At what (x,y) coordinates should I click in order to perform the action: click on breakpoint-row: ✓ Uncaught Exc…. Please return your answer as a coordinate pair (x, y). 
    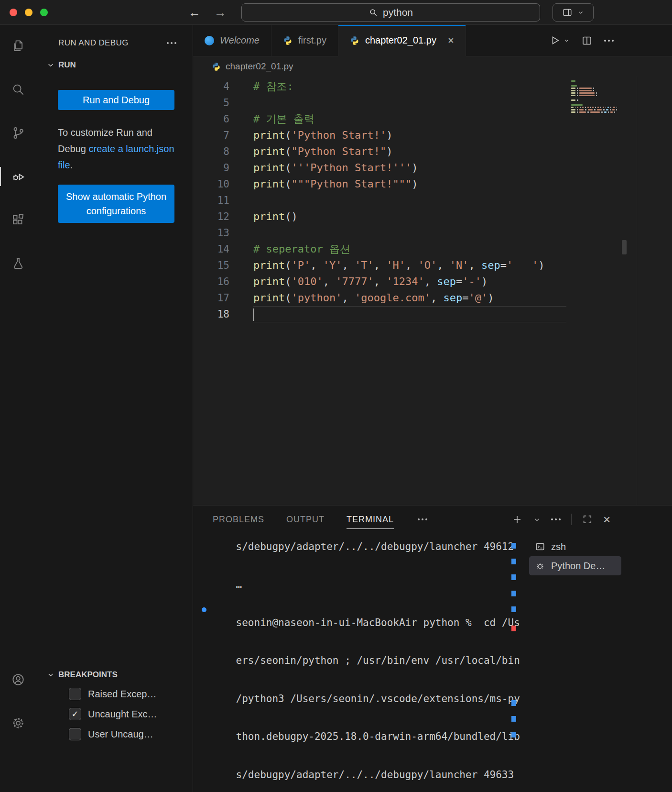
    Looking at the image, I should click on (115, 714).